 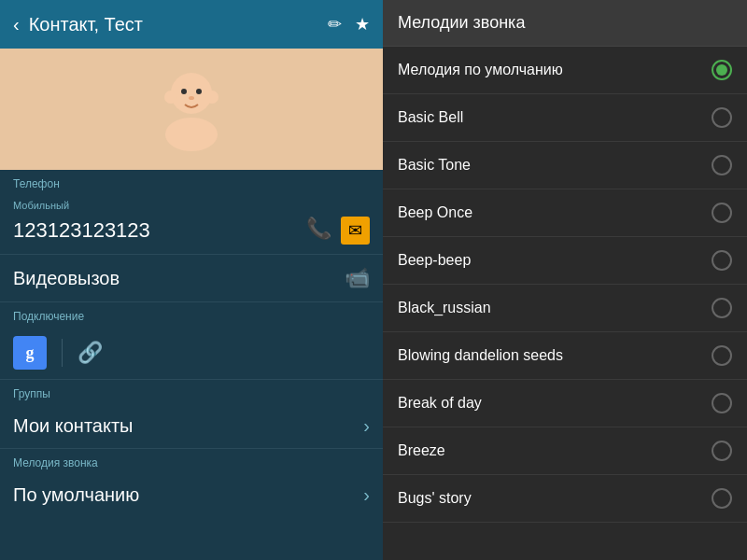 What do you see at coordinates (366, 426) in the screenshot?
I see `groups-chevron: ›` at bounding box center [366, 426].